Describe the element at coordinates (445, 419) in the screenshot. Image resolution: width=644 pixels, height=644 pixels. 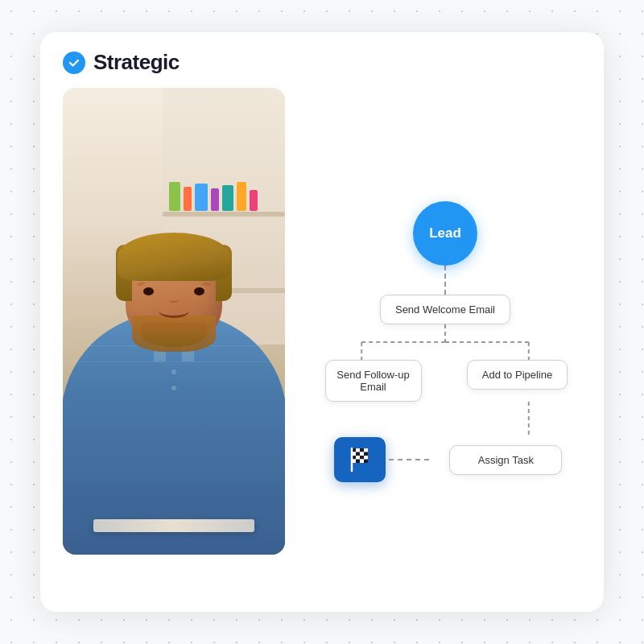
I see `lower-connector-area` at that location.